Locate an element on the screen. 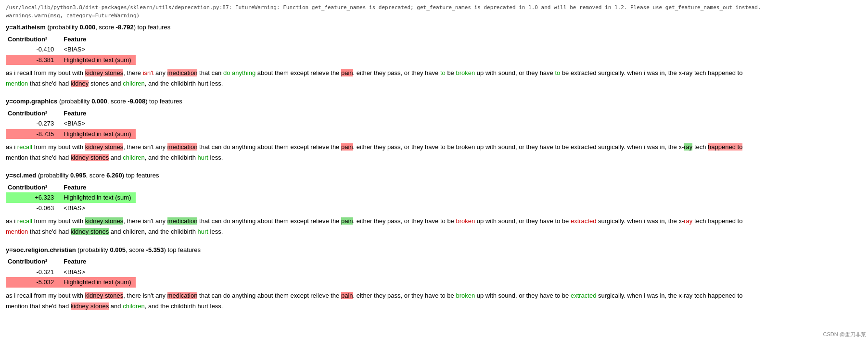 This screenshot has height=340, width=868. label-name: y=sci.med is located at coordinates (21, 175).